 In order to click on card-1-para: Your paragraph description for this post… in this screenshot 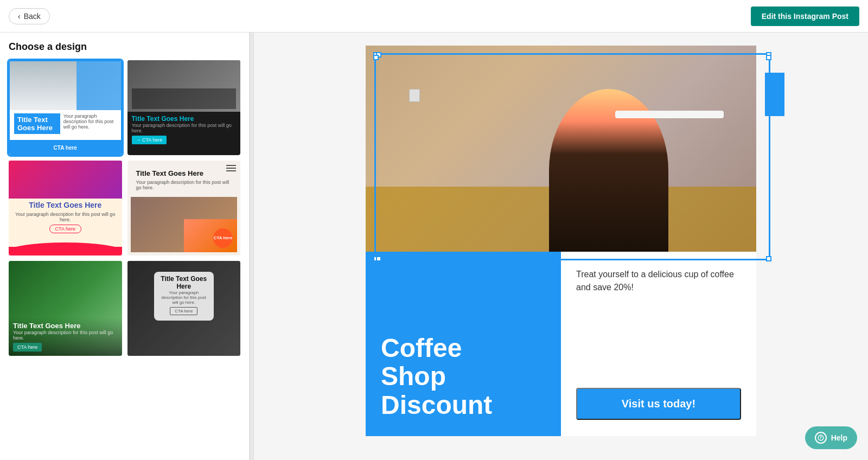, I will do `click(90, 122)`.